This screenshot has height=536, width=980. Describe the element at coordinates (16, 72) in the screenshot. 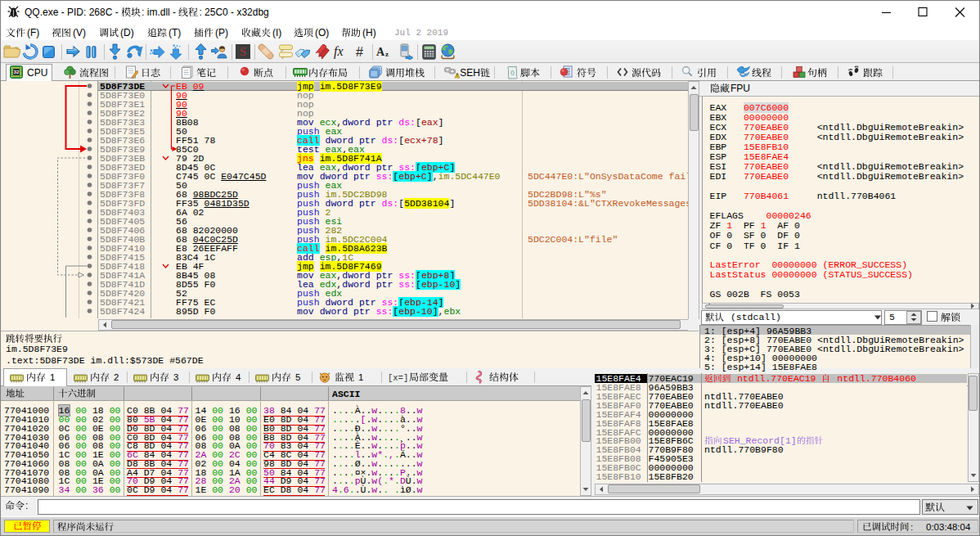

I see `svg-text: 32` at that location.